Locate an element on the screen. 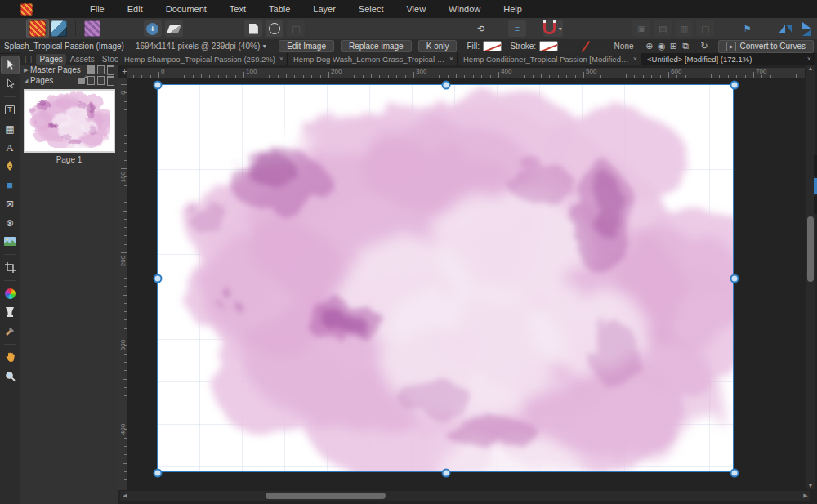 The height and width of the screenshot is (504, 817). vertical-scrollbar: ▲ ▼ is located at coordinates (810, 277).